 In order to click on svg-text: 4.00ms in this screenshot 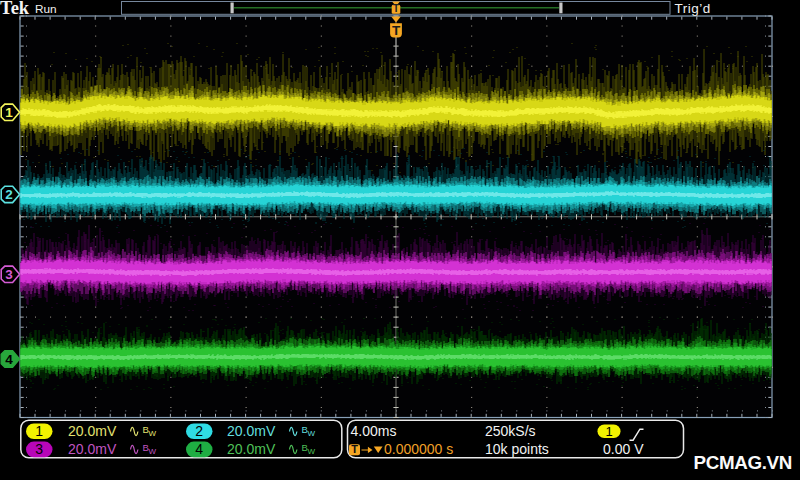, I will do `click(374, 431)`.